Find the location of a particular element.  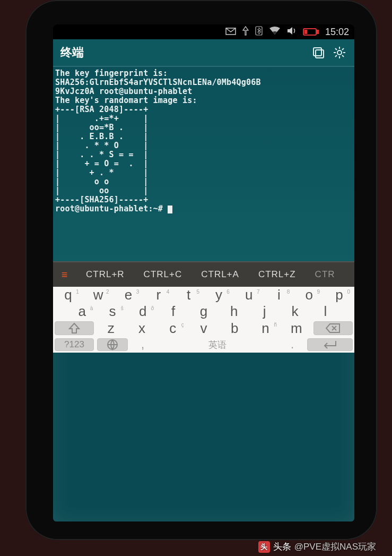

key-v: v is located at coordinates (204, 328).